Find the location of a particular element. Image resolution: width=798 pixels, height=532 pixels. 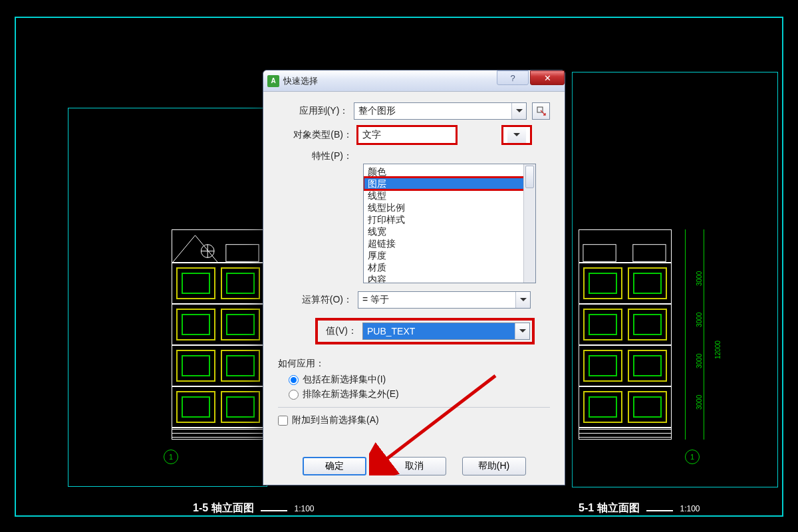

property-label: 特性(P)： is located at coordinates (318, 156).